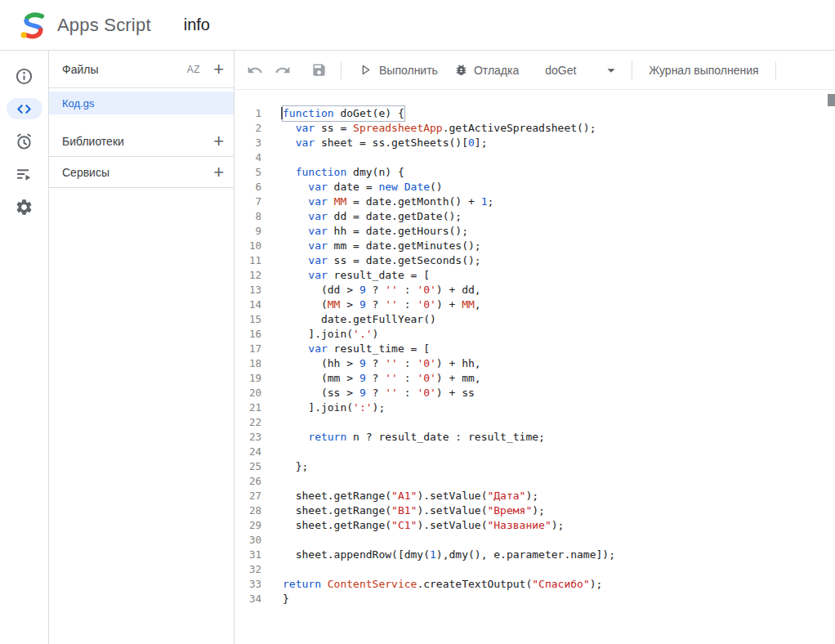 This screenshot has width=835, height=644. Describe the element at coordinates (248, 437) in the screenshot. I see `line-number: 23` at that location.